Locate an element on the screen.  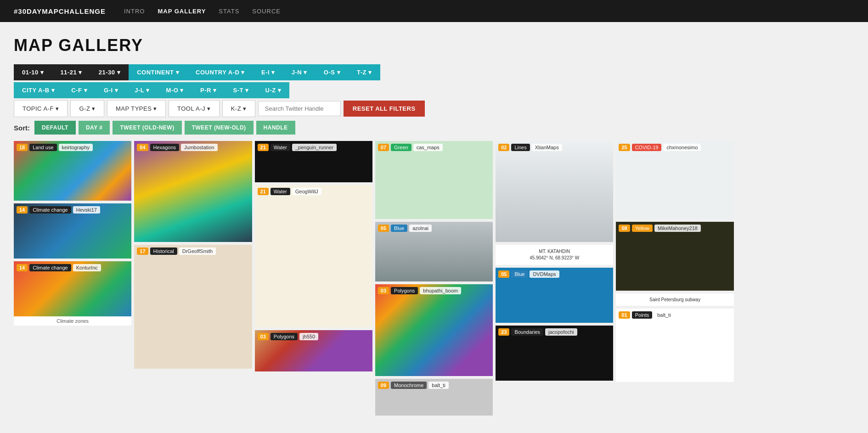
badge-user: DrGeoffSmith is located at coordinates (197, 251).